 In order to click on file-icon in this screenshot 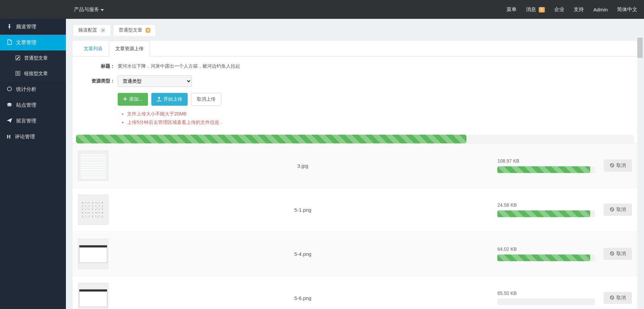, I will do `click(9, 42)`.